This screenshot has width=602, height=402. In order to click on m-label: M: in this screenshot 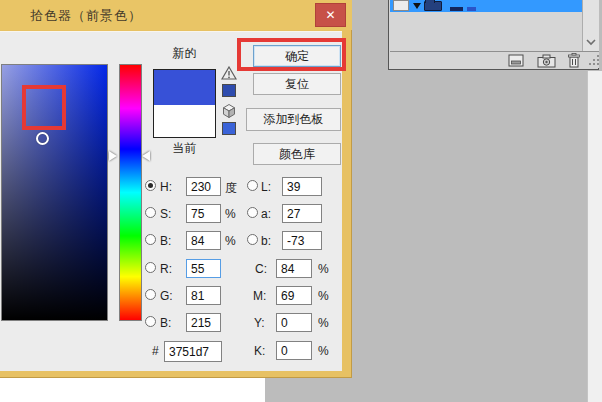, I will do `click(260, 296)`.